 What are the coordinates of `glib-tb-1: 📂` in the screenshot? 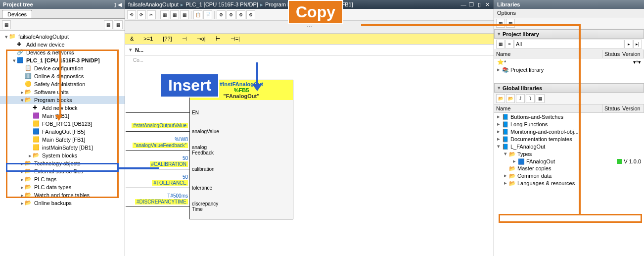 It's located at (501, 99).